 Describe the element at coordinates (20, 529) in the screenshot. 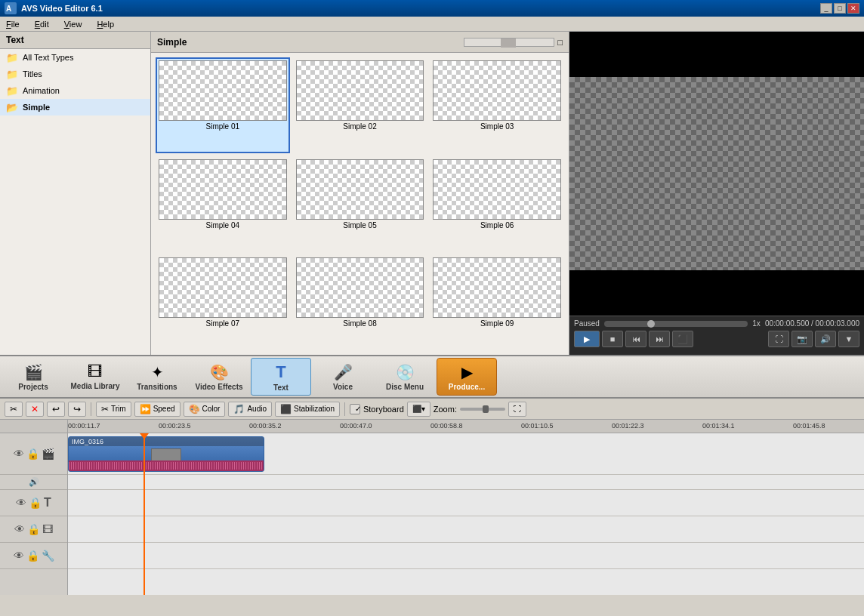

I see `eye-icon-3: 👁` at that location.